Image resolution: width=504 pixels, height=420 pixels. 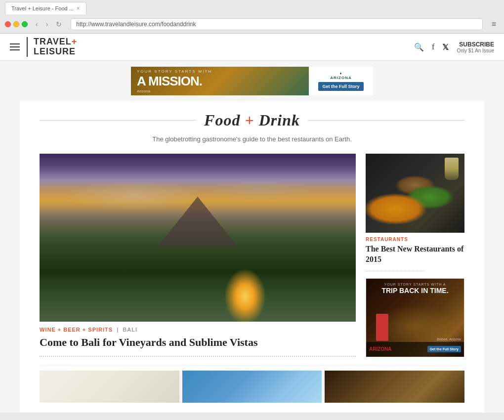 I want to click on section-heading: Food + Drink, so click(x=252, y=121).